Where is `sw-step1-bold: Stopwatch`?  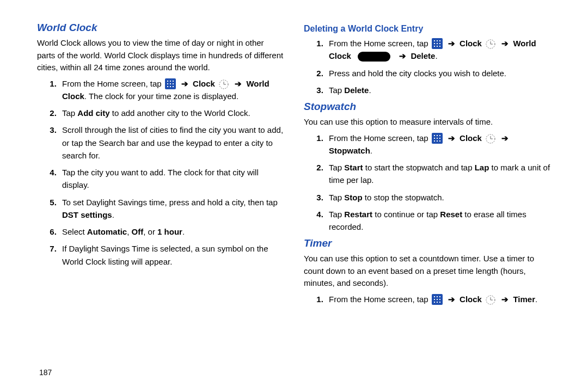 sw-step1-bold: Stopwatch is located at coordinates (350, 150).